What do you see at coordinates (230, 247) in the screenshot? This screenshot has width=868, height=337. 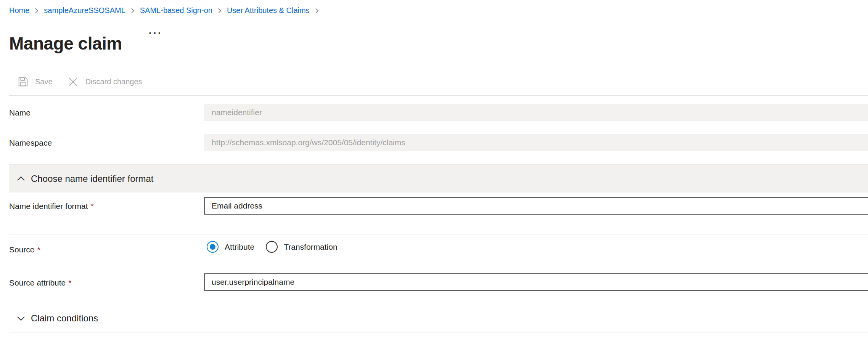 I see `source-radio-attribute: Attribute` at bounding box center [230, 247].